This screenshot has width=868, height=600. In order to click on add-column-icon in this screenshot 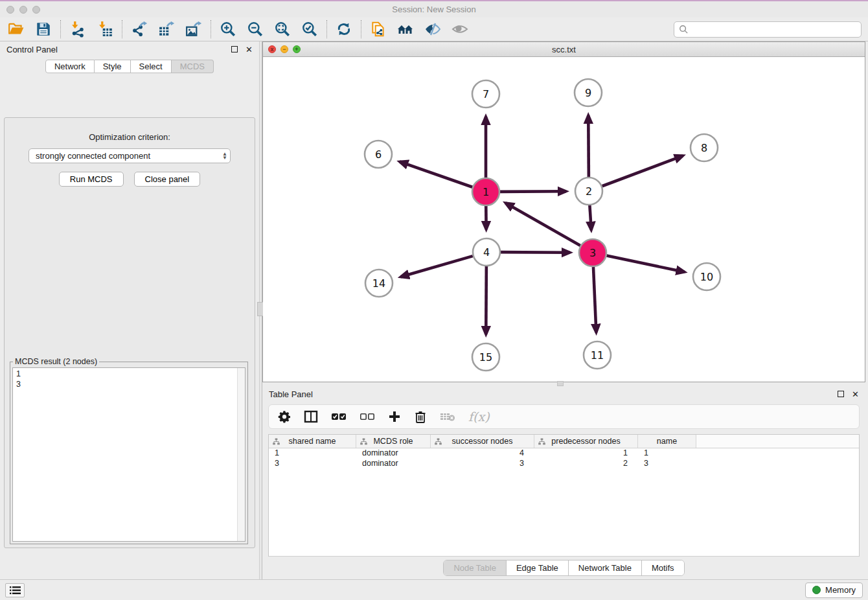, I will do `click(394, 417)`.